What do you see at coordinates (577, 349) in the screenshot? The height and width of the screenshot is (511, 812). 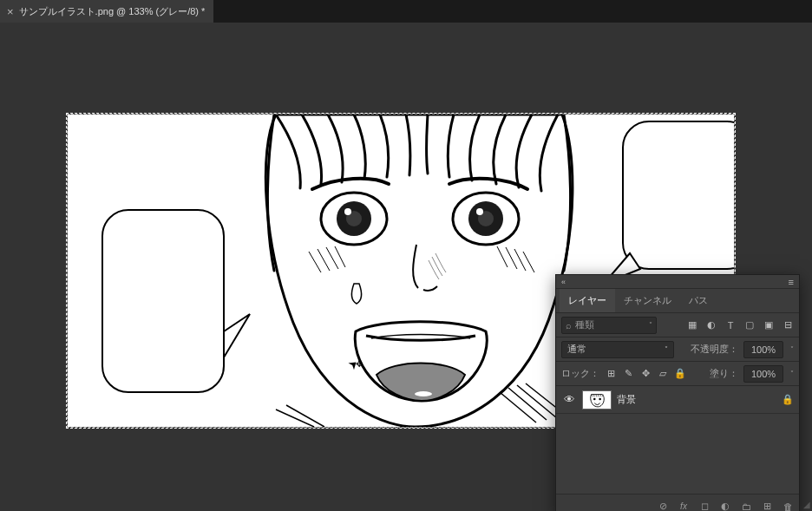 I see `blend-mode-value: 通常` at bounding box center [577, 349].